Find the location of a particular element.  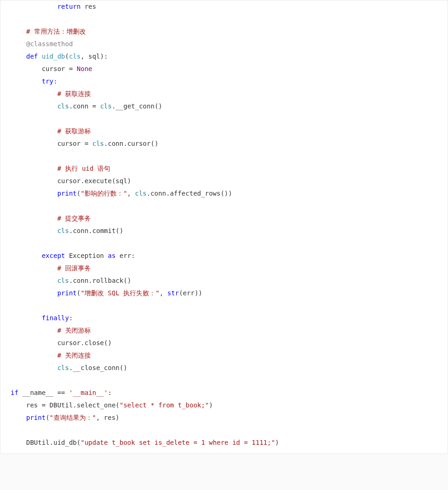

line: # 获取游标 is located at coordinates (51, 131).